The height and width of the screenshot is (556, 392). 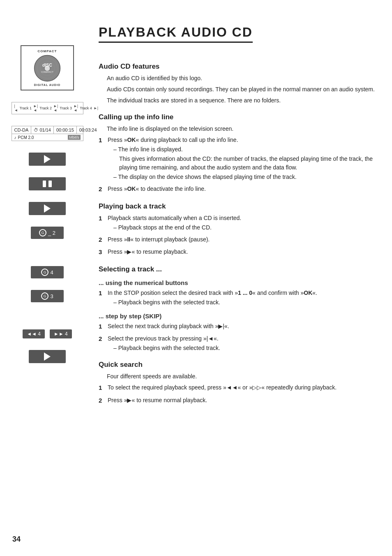 I want to click on step1-text: Press »OK« during playback to call up th…, so click(x=242, y=140).